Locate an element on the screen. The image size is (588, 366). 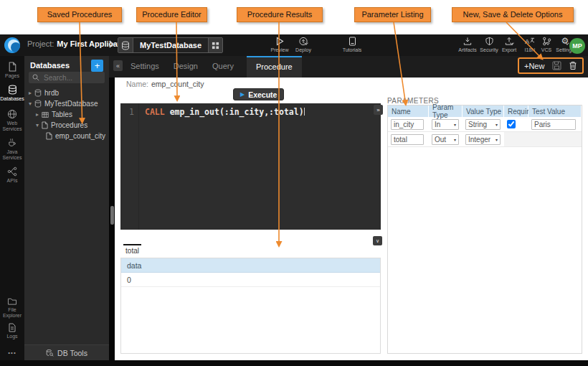
required-checkbox is located at coordinates (511, 124).